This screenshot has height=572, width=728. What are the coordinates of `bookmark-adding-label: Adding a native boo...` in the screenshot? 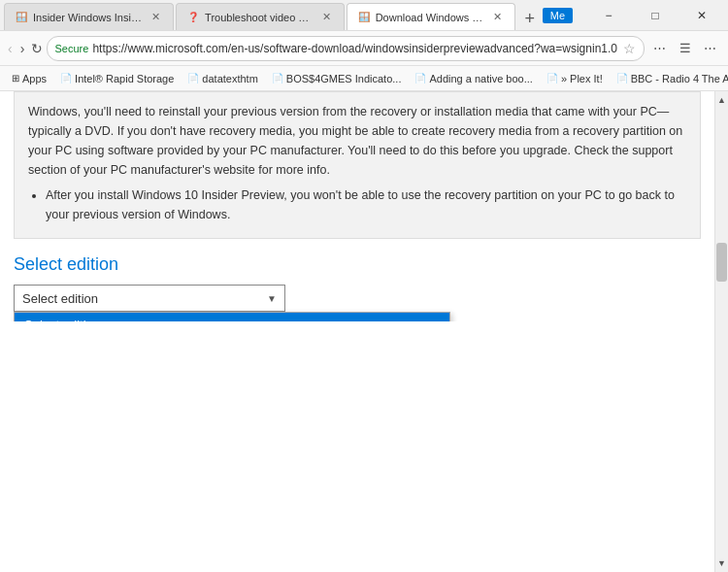 It's located at (480, 79).